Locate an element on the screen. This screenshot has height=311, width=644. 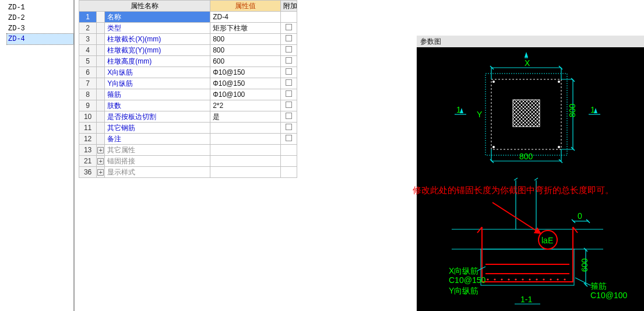
prop-value: Φ10@100 is located at coordinates (246, 95).